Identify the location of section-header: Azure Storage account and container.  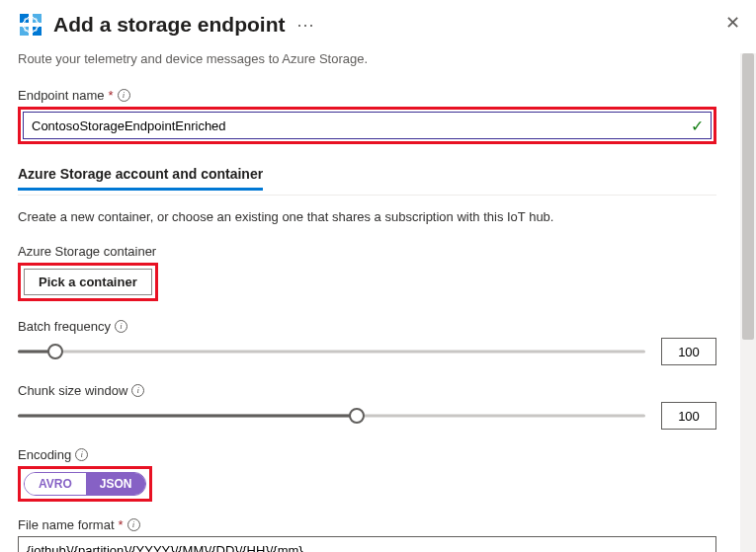
(368, 181).